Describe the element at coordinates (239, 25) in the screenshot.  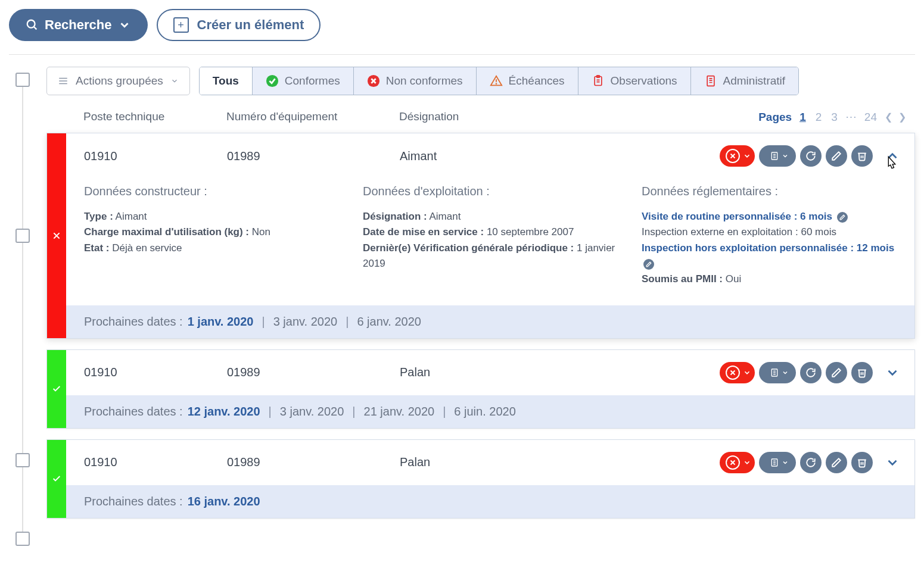
I see `create-button: + Créer un élément` at that location.